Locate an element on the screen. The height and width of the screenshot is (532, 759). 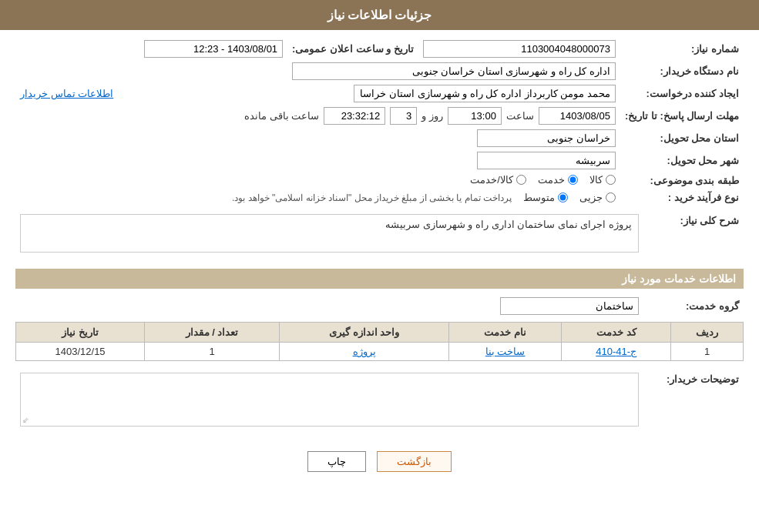
province-input is located at coordinates (546, 139).